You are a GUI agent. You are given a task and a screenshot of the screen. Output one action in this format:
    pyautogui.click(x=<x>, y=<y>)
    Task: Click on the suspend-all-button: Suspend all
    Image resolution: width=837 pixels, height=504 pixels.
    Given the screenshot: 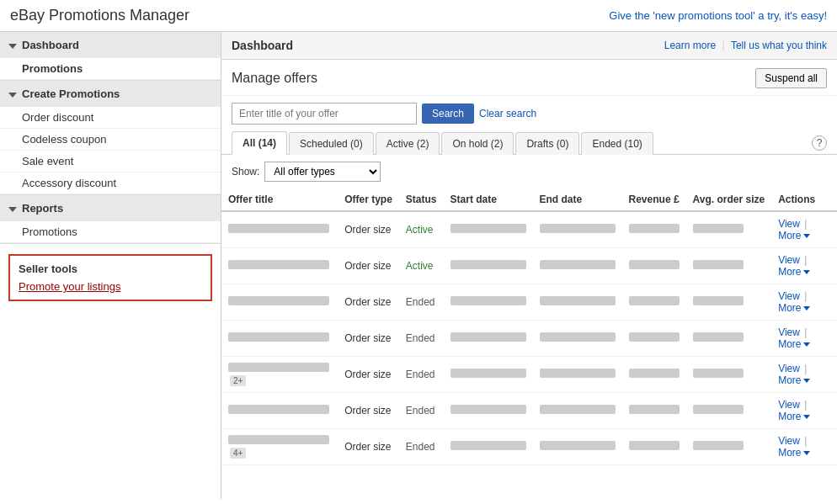 What is the action you would take?
    pyautogui.click(x=792, y=78)
    